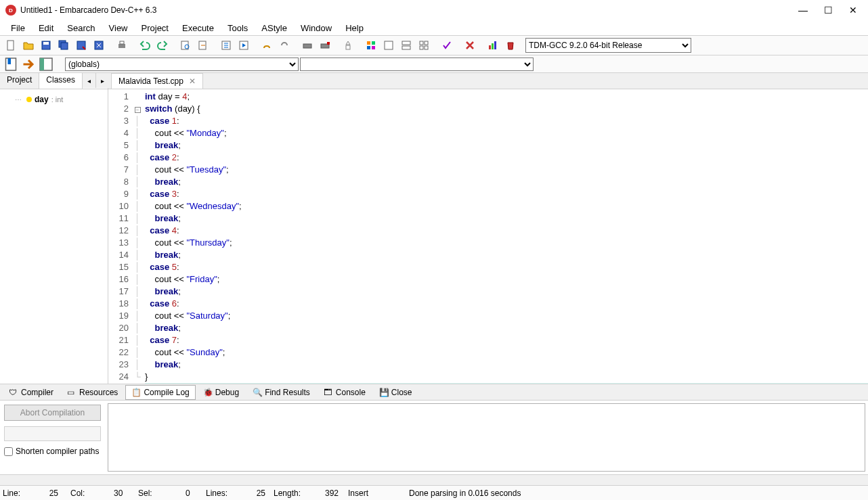 The width and height of the screenshot is (868, 500). What do you see at coordinates (31, 392) in the screenshot?
I see `bottom-tab-compiler: 🛡Compiler` at bounding box center [31, 392].